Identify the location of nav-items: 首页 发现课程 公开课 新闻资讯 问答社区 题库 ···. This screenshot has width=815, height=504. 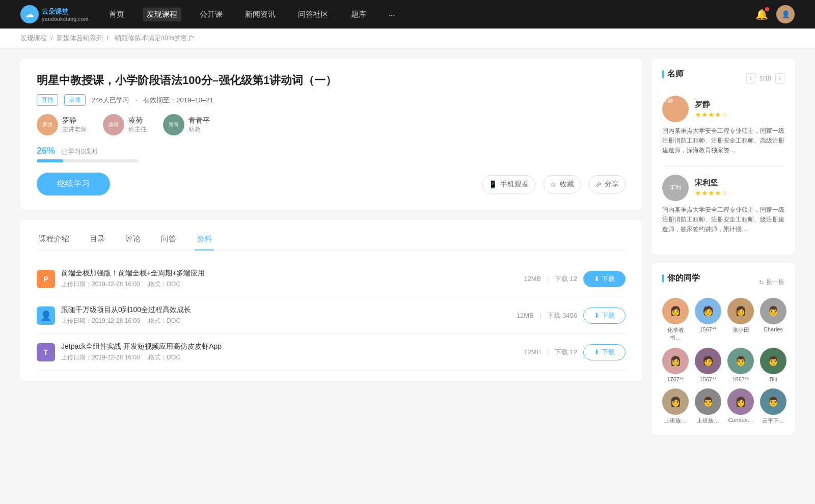
(422, 14).